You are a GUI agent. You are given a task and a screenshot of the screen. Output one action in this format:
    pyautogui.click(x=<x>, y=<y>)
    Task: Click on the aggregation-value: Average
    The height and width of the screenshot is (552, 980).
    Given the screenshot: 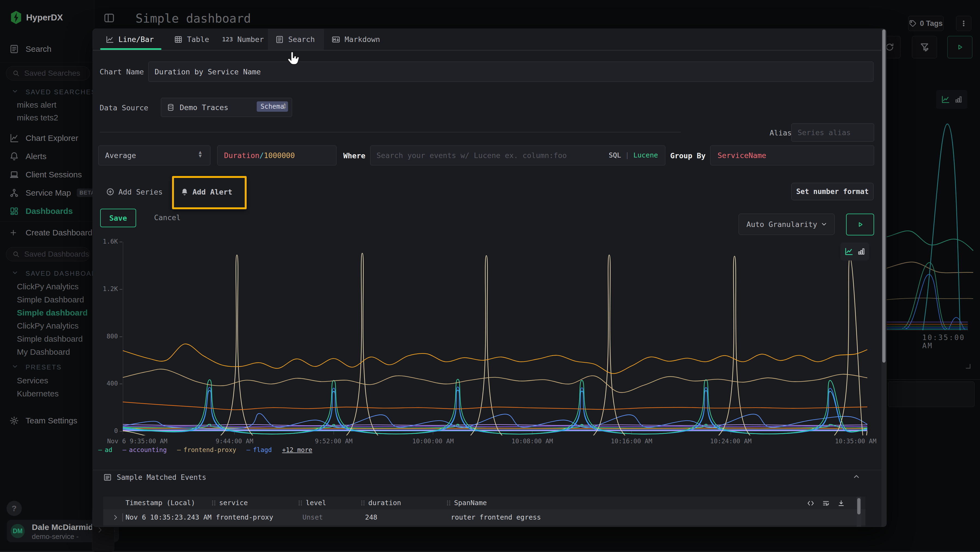 What is the action you would take?
    pyautogui.click(x=121, y=155)
    